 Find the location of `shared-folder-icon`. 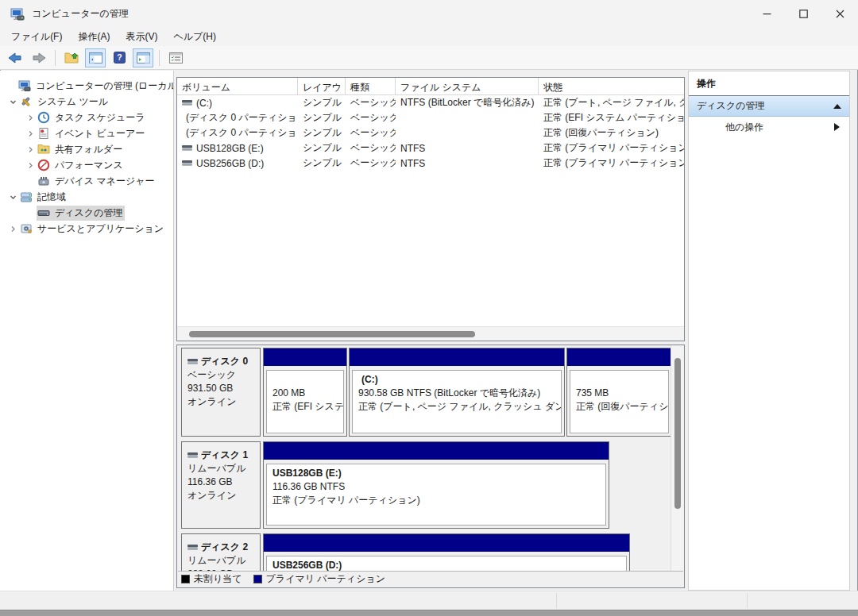

shared-folder-icon is located at coordinates (44, 149).